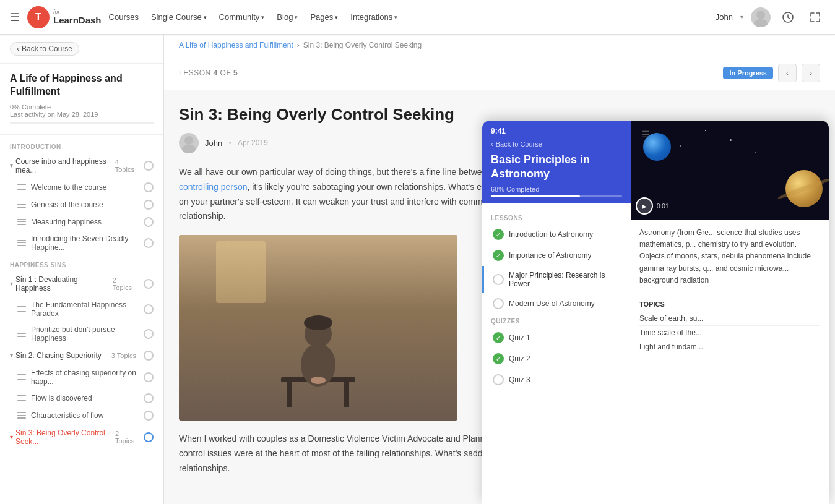 The image size is (835, 504). Describe the element at coordinates (500, 73) in the screenshot. I see `lesson-header: LESSON 4 OF 5 In Progress ‹ ›` at that location.